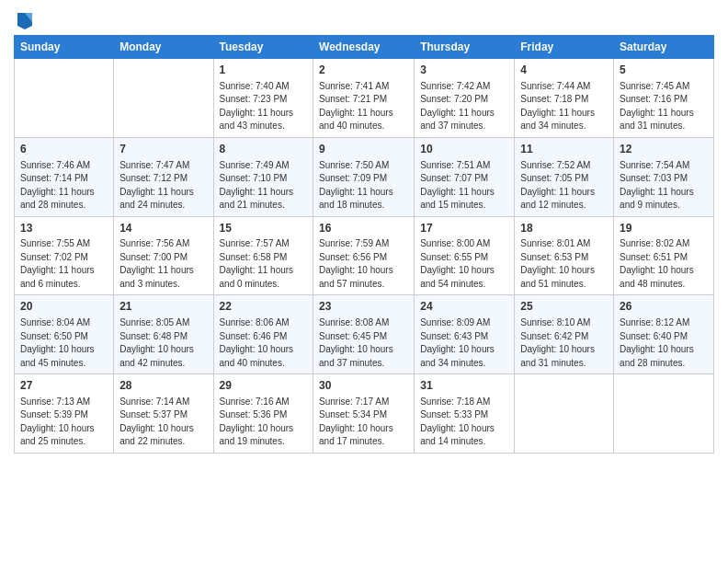 The width and height of the screenshot is (728, 563). What do you see at coordinates (164, 307) in the screenshot?
I see `day-number: 21` at bounding box center [164, 307].